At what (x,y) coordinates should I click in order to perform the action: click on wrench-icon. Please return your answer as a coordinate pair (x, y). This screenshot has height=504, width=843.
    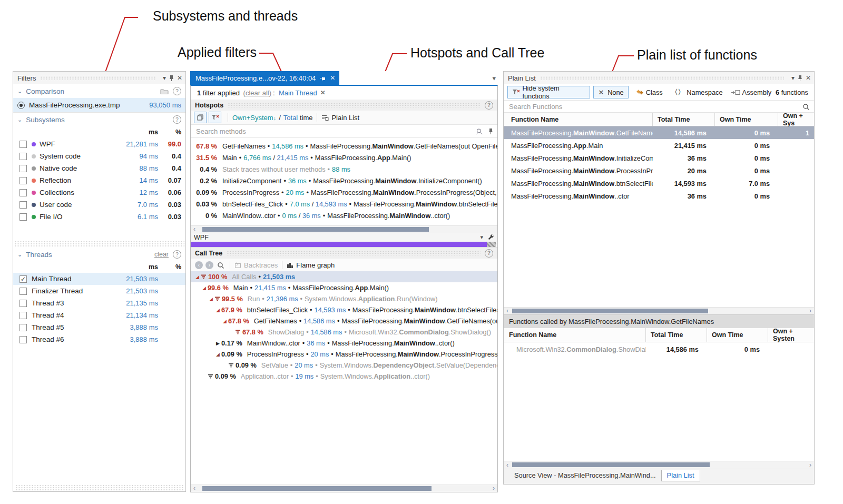
    Looking at the image, I should click on (491, 238).